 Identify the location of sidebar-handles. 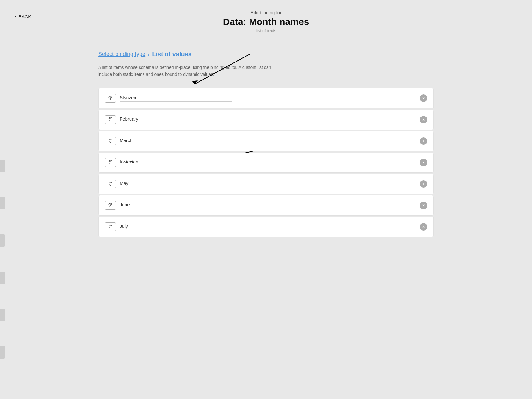
(2, 259).